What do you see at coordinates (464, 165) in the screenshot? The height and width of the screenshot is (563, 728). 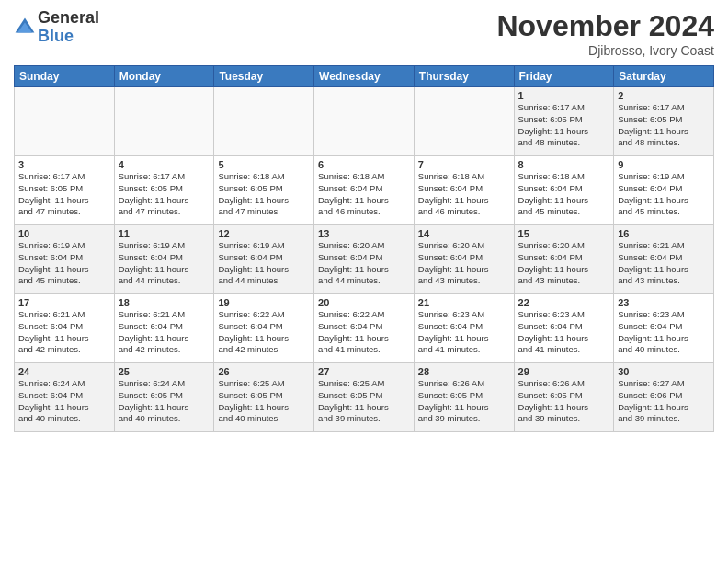 I see `day-number: 7` at bounding box center [464, 165].